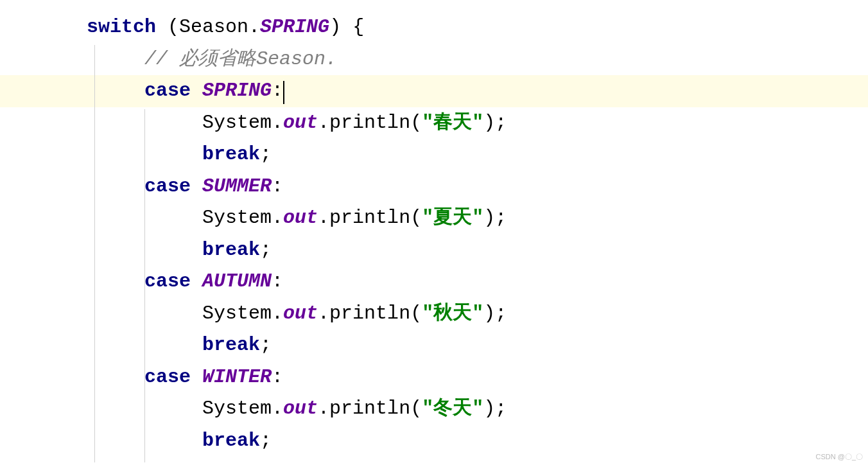  Describe the element at coordinates (478, 314) in the screenshot. I see `code-line: System.out.println("秋天");` at that location.